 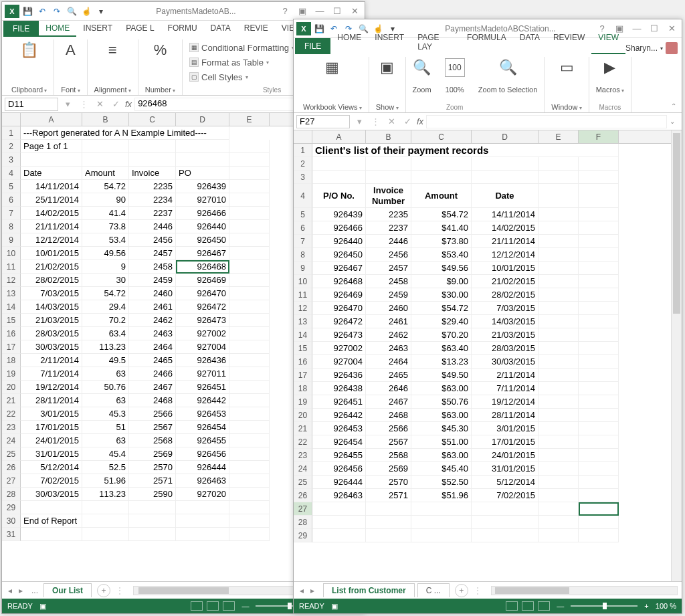 What do you see at coordinates (106, 240) in the screenshot?
I see `cell: 53.4` at bounding box center [106, 240].